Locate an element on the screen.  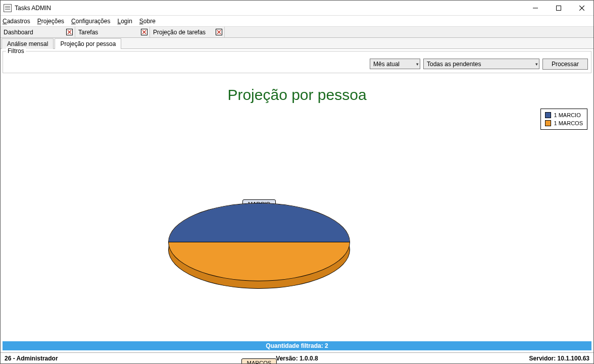
subtabs: Análise mensal Projeção por pessoa is located at coordinates (297, 43).